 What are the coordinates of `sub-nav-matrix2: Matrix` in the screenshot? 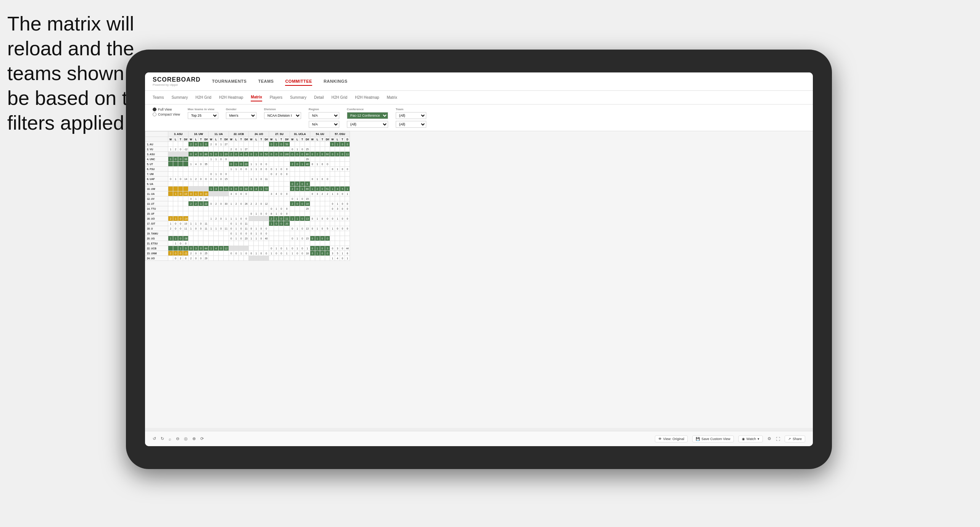 It's located at (392, 98).